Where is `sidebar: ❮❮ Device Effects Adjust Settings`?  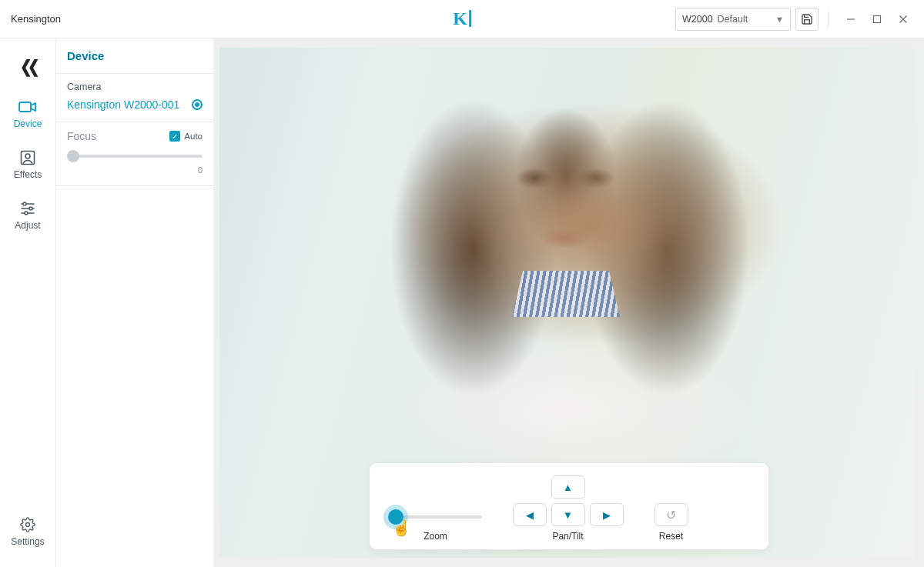
sidebar: ❮❮ Device Effects Adjust Settings is located at coordinates (28, 303).